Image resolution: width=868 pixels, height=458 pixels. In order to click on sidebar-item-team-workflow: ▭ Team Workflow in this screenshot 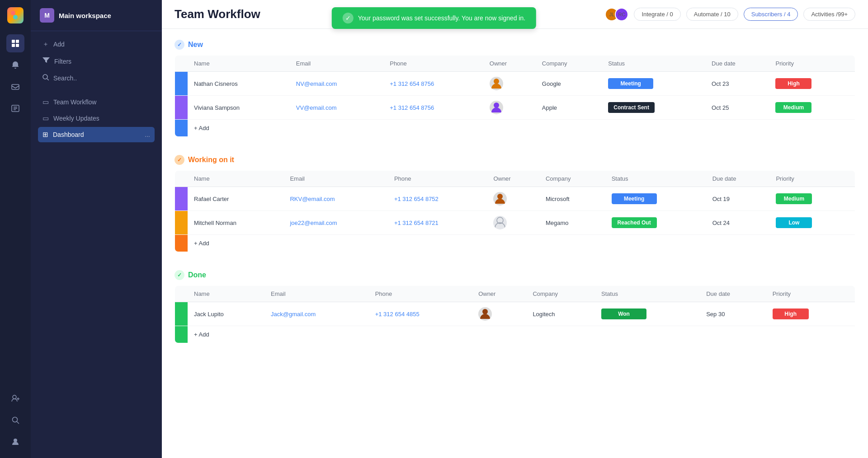, I will do `click(96, 102)`.